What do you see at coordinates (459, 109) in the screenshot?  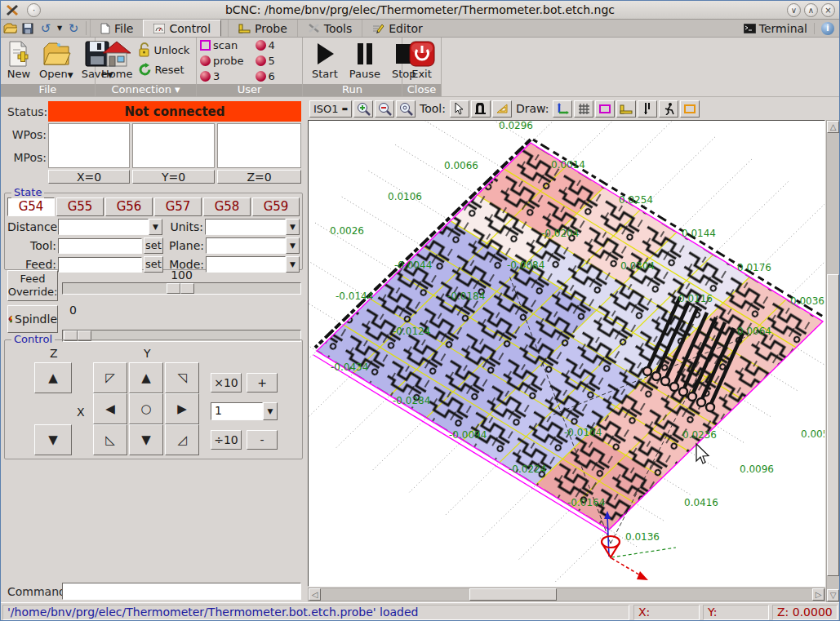 I see `select-arrow-icon` at bounding box center [459, 109].